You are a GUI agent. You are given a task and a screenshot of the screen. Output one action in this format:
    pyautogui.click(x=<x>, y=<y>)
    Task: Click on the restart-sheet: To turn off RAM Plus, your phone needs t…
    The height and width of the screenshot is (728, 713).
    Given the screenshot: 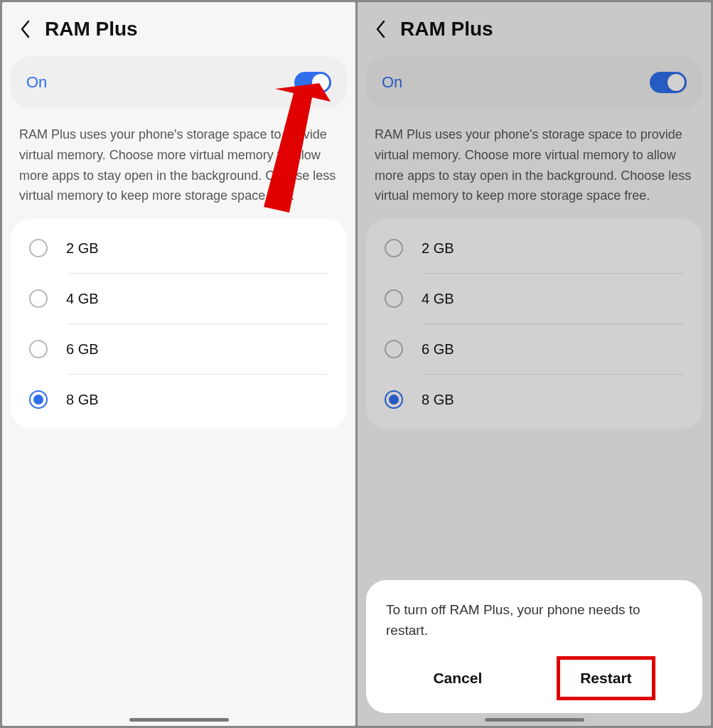 What is the action you would take?
    pyautogui.click(x=535, y=647)
    